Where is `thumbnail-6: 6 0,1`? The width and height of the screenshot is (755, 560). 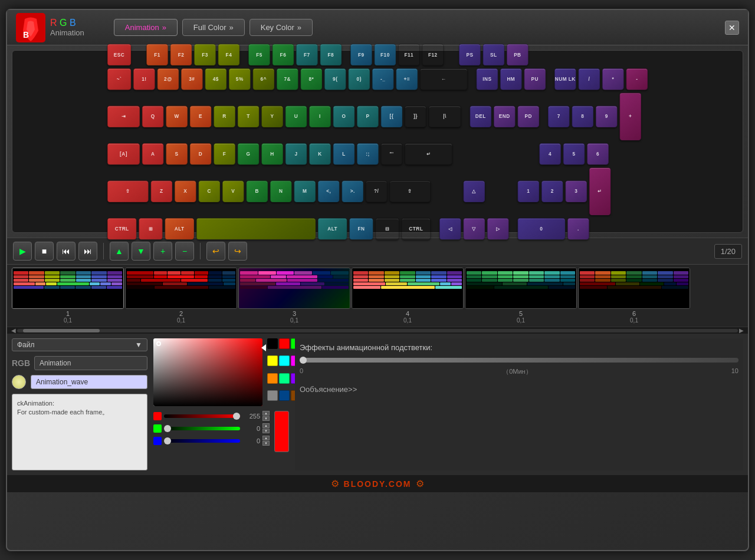
thumbnail-6: 6 0,1 is located at coordinates (634, 296).